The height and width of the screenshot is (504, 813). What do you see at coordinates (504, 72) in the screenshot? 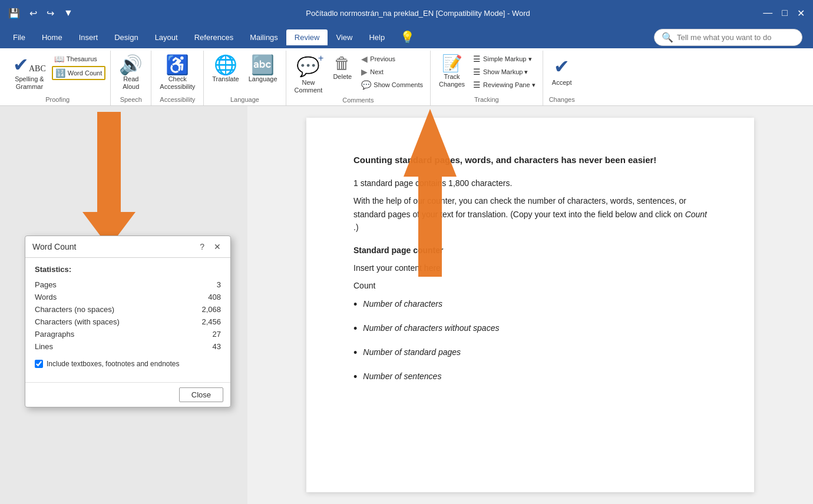
I see `show-markup-button: ☰ Show Markup ▾` at bounding box center [504, 72].